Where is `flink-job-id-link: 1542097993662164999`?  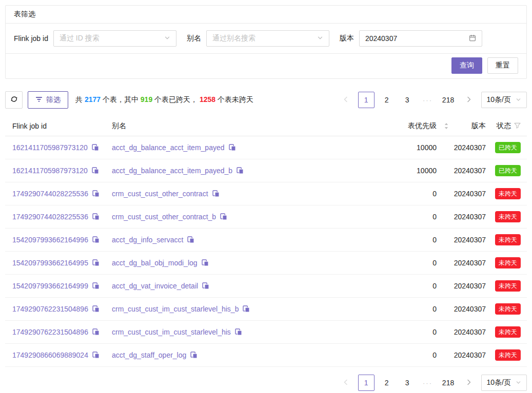 flink-job-id-link: 1542097993662164999 is located at coordinates (50, 286).